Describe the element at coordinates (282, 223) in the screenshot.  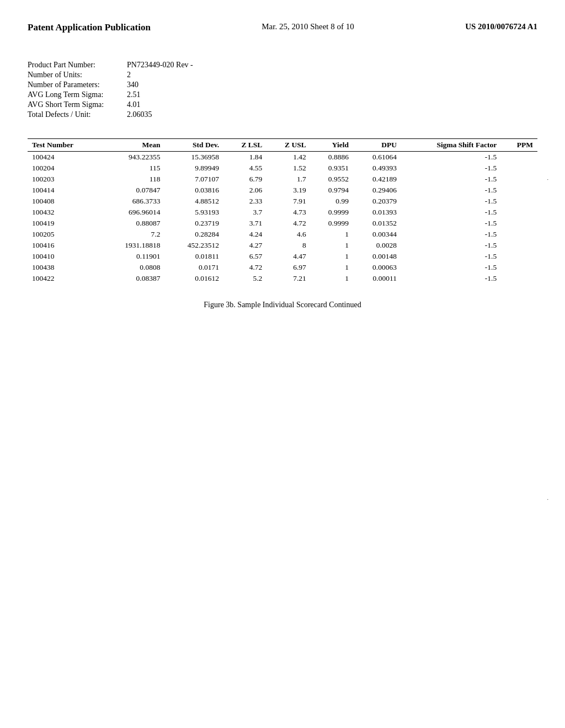
I see `table-row: 1004190.880870.237193.714.720.99990.0135…` at that location.